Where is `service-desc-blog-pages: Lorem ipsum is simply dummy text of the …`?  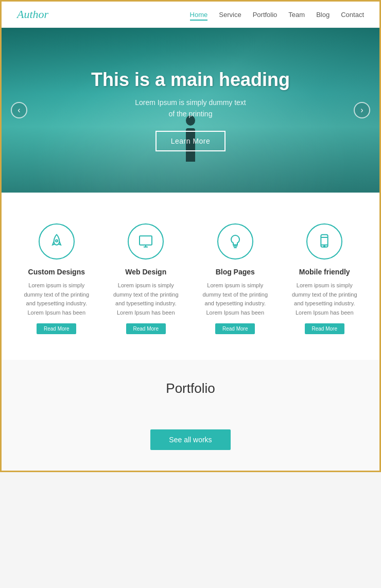 service-desc-blog-pages: Lorem ipsum is simply dummy text of the … is located at coordinates (235, 299).